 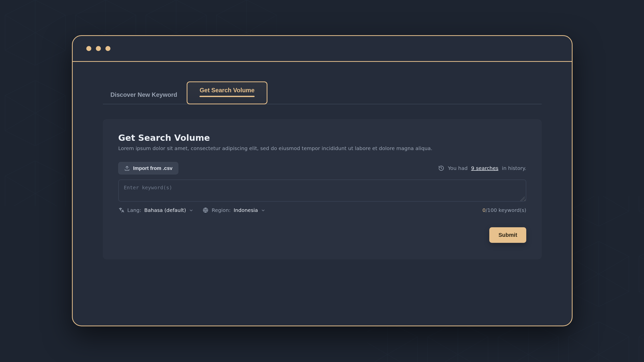 What do you see at coordinates (227, 90) in the screenshot?
I see `tab-active-label: Get Search Volume` at bounding box center [227, 90].